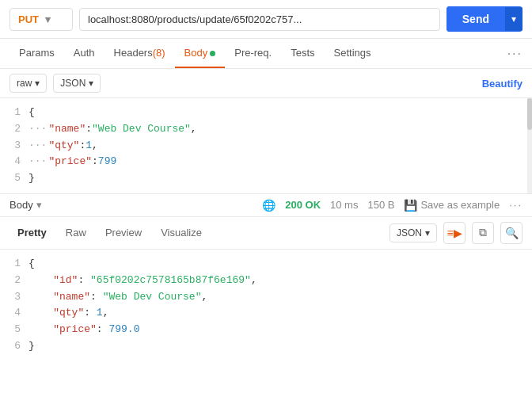  I want to click on url-input, so click(260, 19).